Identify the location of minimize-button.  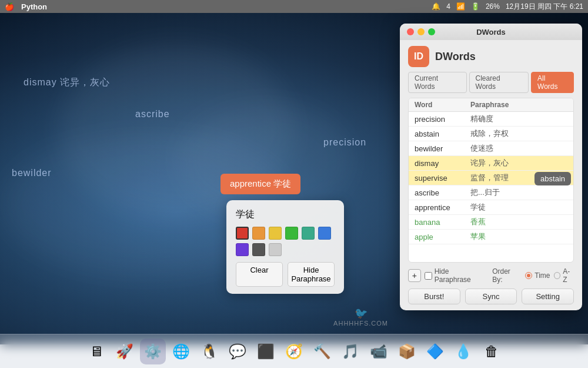
(421, 32).